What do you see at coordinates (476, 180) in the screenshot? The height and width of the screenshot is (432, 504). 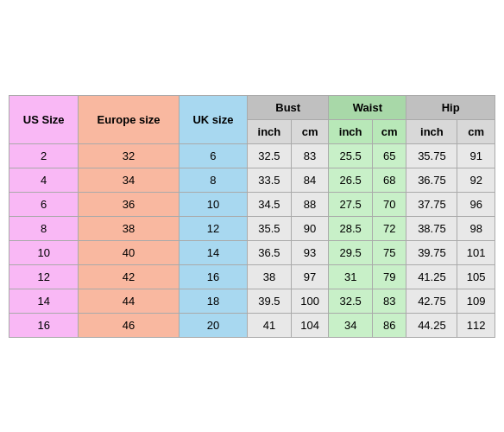 I see `cell-hip-cm: 92` at bounding box center [476, 180].